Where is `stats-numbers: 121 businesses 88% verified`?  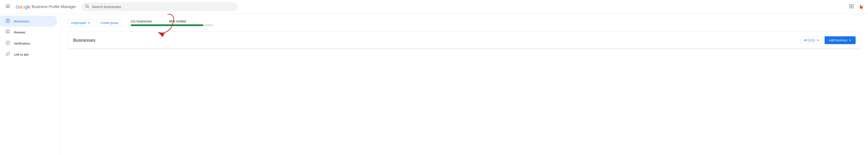 stats-numbers: 121 businesses 88% verified is located at coordinates (172, 21).